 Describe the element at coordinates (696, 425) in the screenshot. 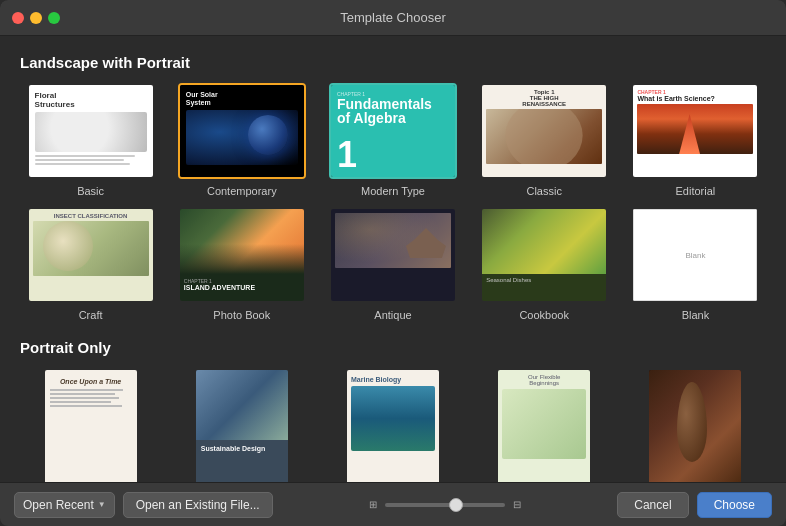

I see `template-item-guitar: Life on the Road` at that location.